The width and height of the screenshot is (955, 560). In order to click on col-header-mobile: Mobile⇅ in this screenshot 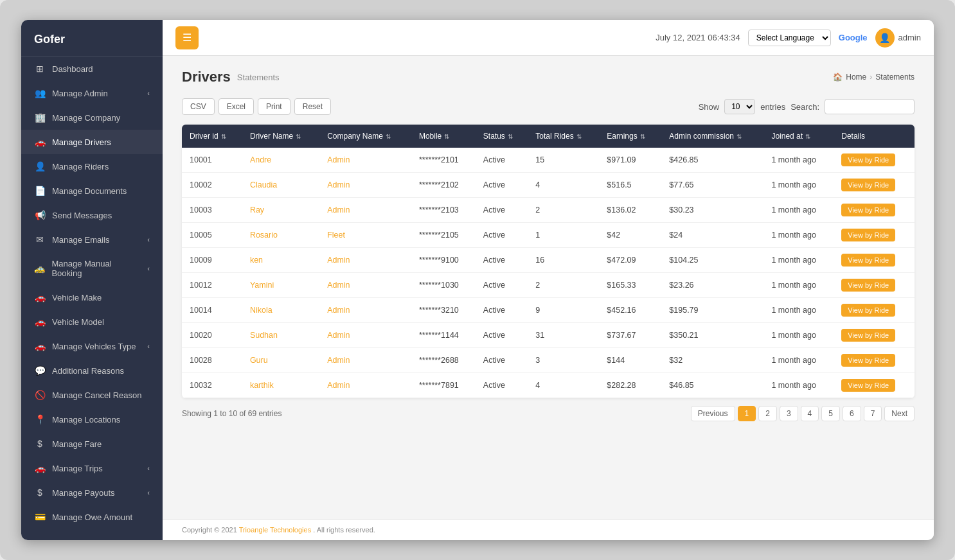, I will do `click(443, 136)`.